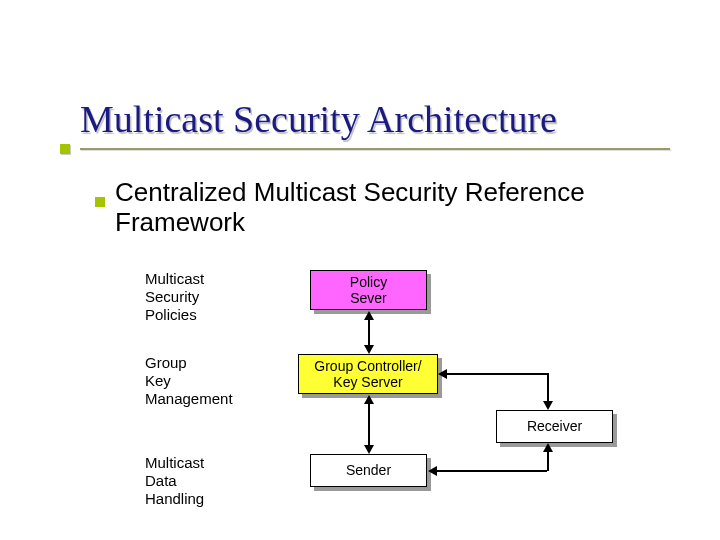 This screenshot has width=720, height=540. What do you see at coordinates (410, 208) in the screenshot?
I see `subheading: Centralized Multicast Security Reference…` at bounding box center [410, 208].